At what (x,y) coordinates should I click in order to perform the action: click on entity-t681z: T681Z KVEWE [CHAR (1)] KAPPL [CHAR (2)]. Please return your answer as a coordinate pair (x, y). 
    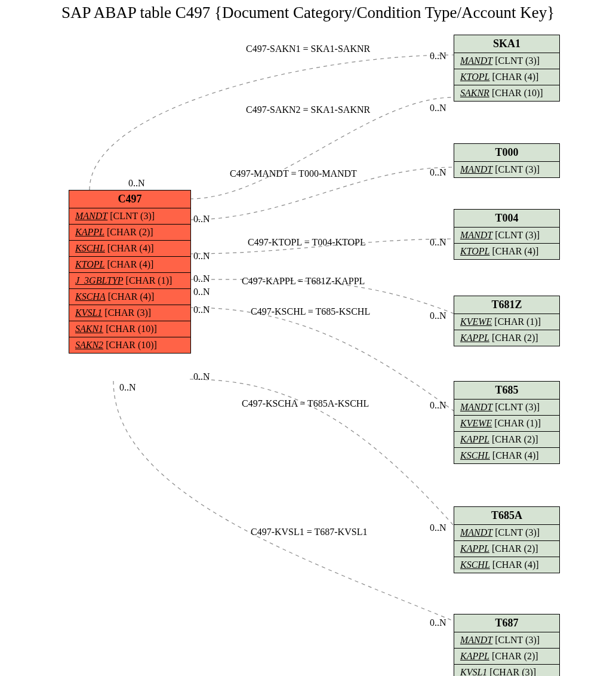
    Looking at the image, I should click on (507, 321).